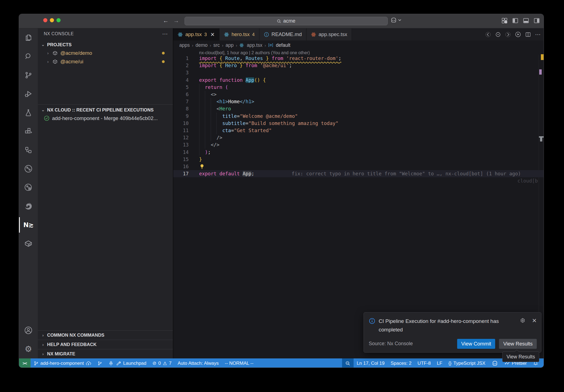 Image resolution: width=564 pixels, height=392 pixels. What do you see at coordinates (105, 344) in the screenshot?
I see `section-help-and-feedback: › HELP AND FEEDBACK` at bounding box center [105, 344].